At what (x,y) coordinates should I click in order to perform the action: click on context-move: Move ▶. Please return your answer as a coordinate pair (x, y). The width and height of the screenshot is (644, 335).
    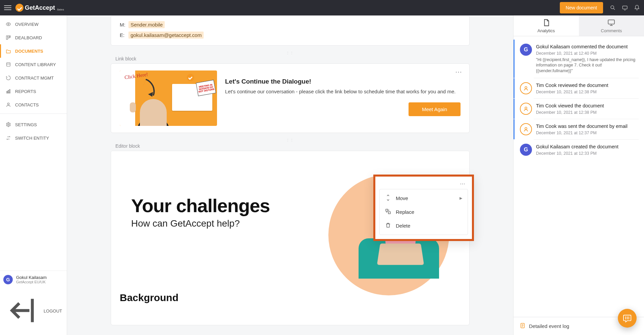
    Looking at the image, I should click on (424, 198).